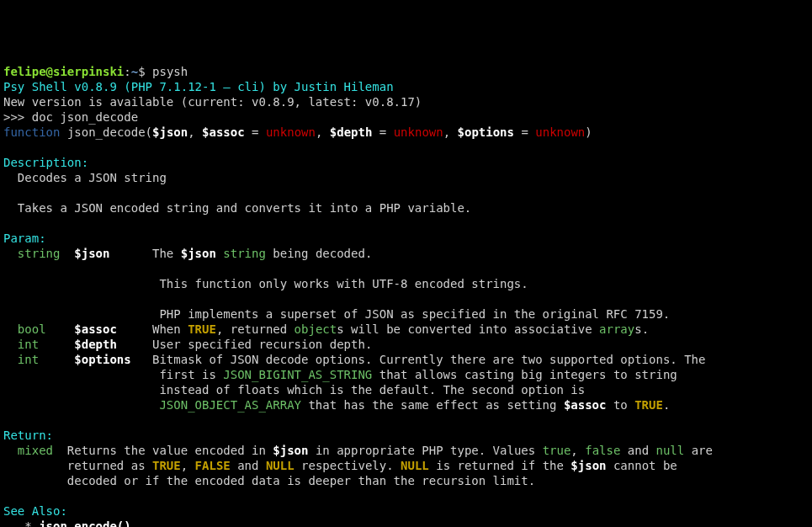  I want to click on param-desc: first is JSON_BIGINT_AS_STRING that allo…, so click(406, 375).